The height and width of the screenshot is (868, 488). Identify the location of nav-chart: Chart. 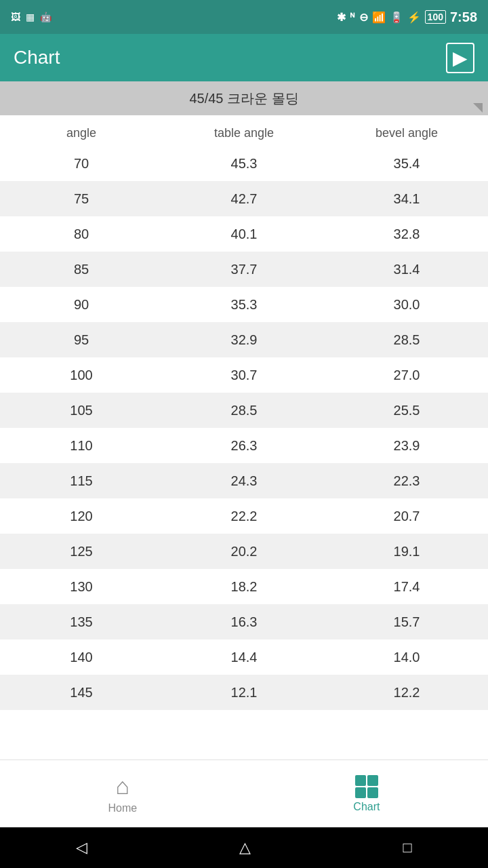
(366, 794).